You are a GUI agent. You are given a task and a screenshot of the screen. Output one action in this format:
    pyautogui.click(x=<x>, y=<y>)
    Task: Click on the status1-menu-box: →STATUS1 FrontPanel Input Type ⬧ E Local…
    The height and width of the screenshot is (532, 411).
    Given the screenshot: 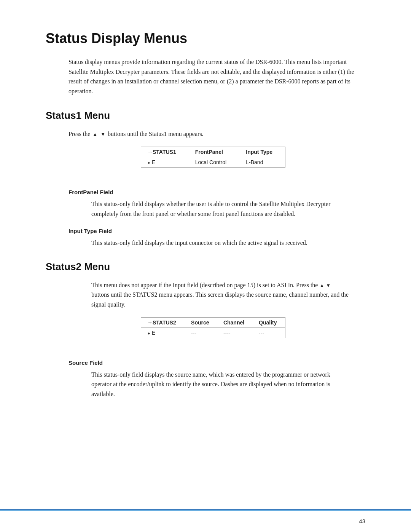 What is the action you would take?
    pyautogui.click(x=213, y=157)
    